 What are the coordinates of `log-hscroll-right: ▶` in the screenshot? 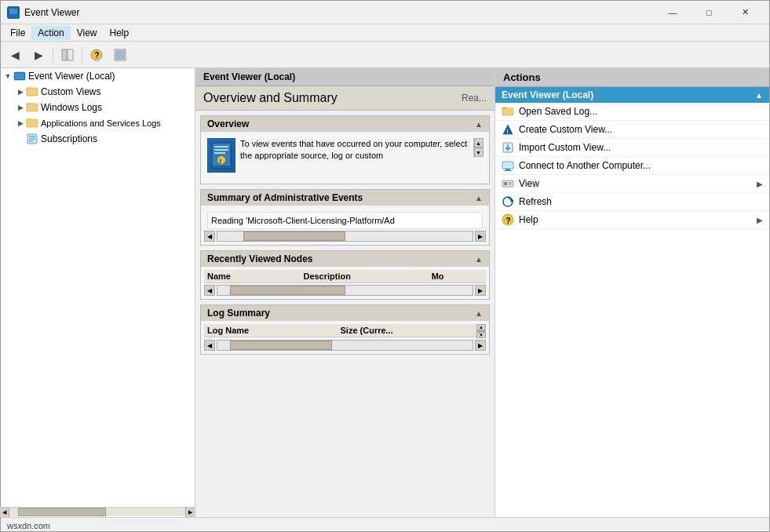 It's located at (480, 345).